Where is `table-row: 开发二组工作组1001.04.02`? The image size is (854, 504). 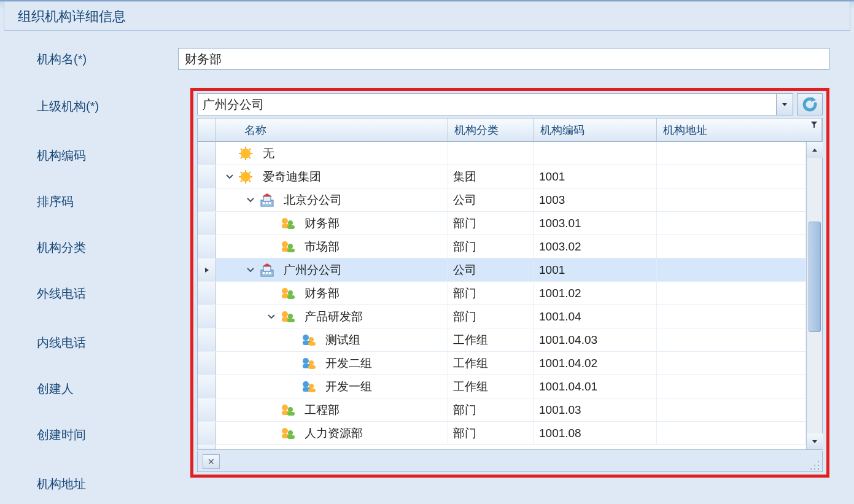
table-row: 开发二组工作组1001.04.02 is located at coordinates (502, 363).